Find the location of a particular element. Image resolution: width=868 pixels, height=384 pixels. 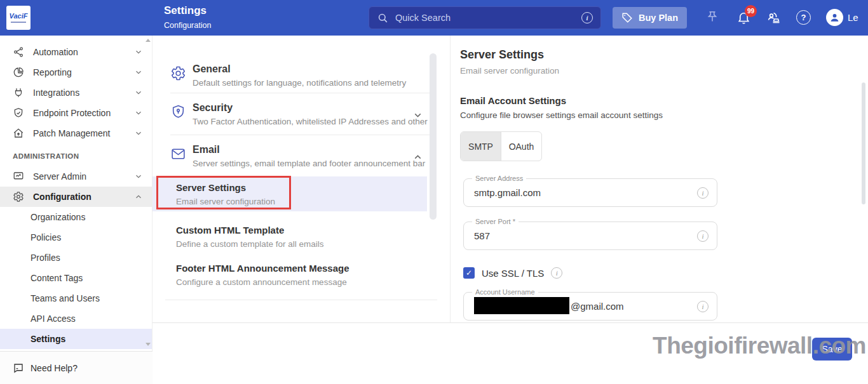

user-label: Le is located at coordinates (853, 18).